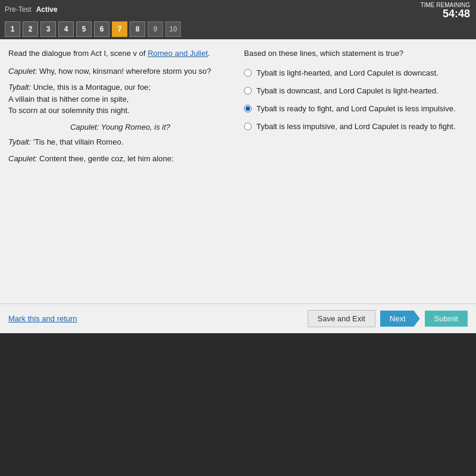 The width and height of the screenshot is (476, 476). I want to click on option-2-label: Tybalt is downcast, and Lord Capulet is …, so click(347, 91).